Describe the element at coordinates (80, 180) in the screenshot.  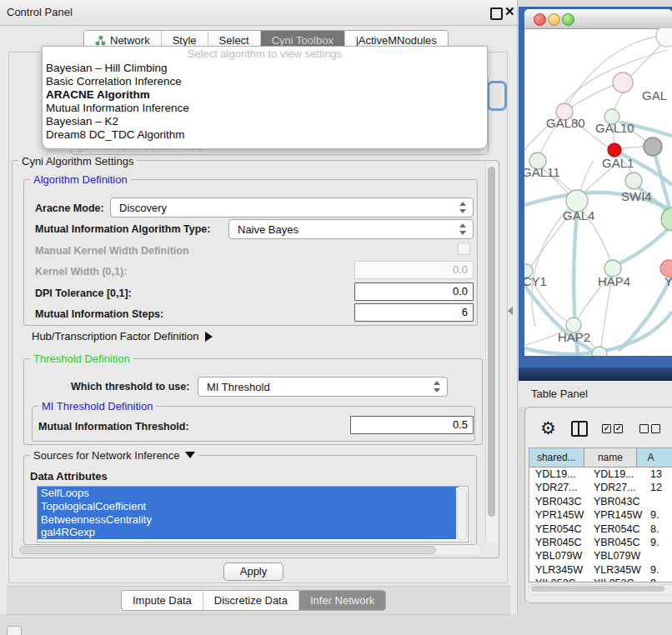
I see `algorithm-definition-title: Algorithm Definition` at that location.